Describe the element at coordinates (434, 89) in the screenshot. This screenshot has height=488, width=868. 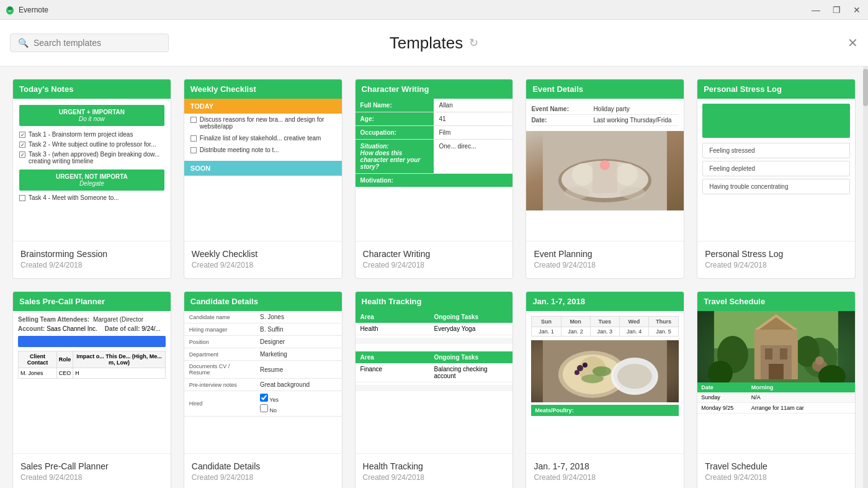
I see `preview-title-character-writing: Character Writing` at that location.